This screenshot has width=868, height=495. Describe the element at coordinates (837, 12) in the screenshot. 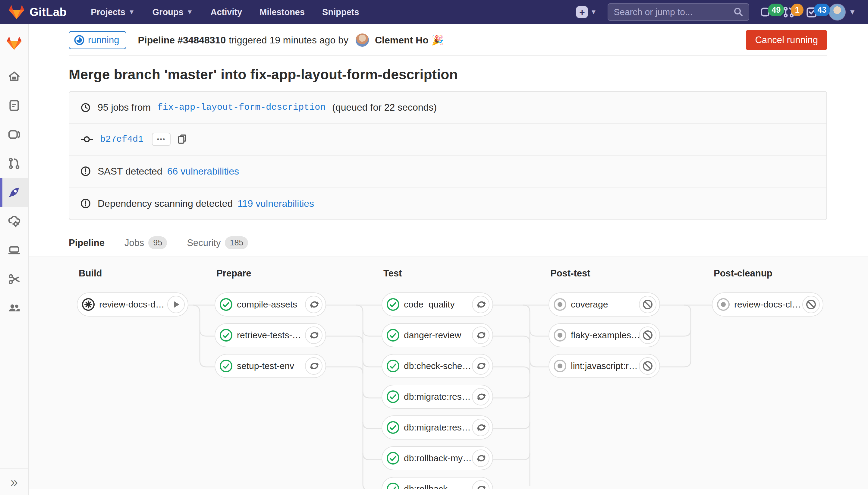

I see `user-avatar` at that location.